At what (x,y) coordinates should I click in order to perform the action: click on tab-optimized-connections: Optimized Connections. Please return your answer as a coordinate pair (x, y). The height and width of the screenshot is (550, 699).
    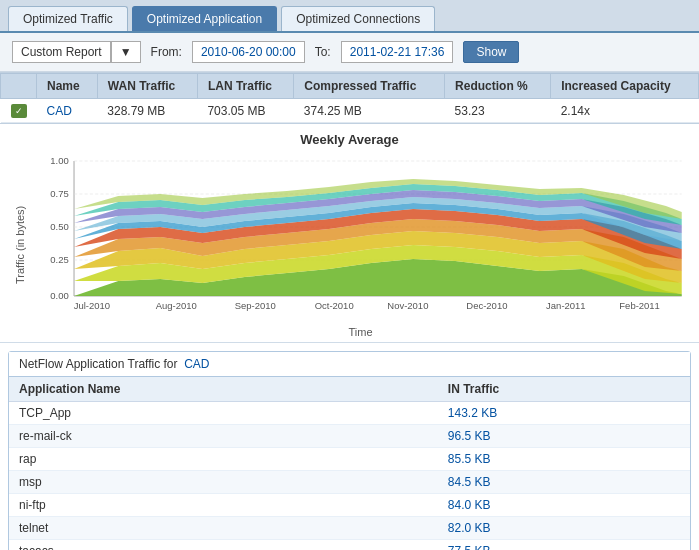
    Looking at the image, I should click on (358, 18).